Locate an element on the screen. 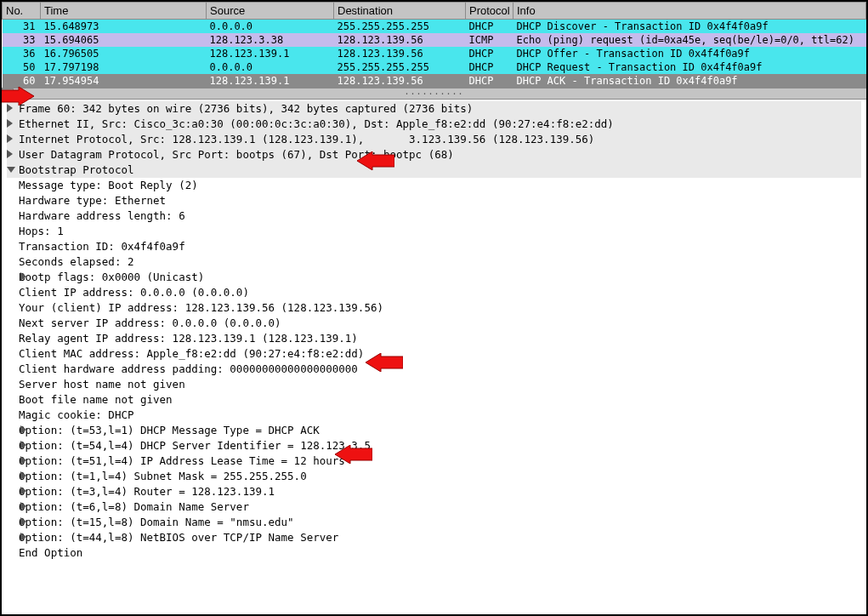  col-header-source: Source is located at coordinates (270, 11).